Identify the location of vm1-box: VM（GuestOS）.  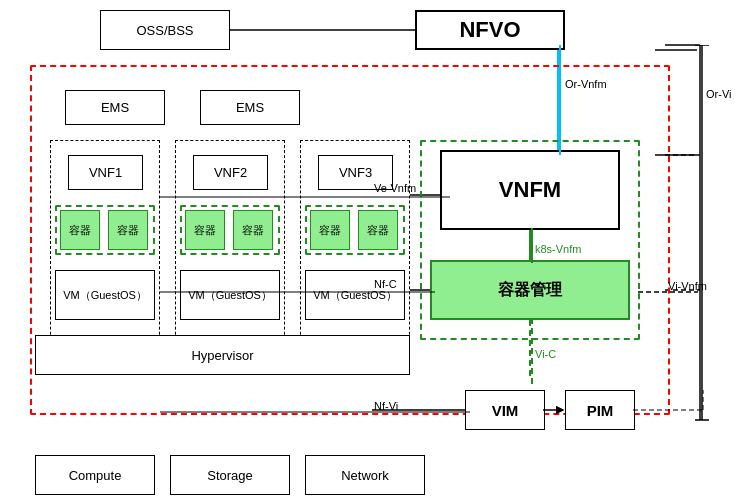
(105, 295).